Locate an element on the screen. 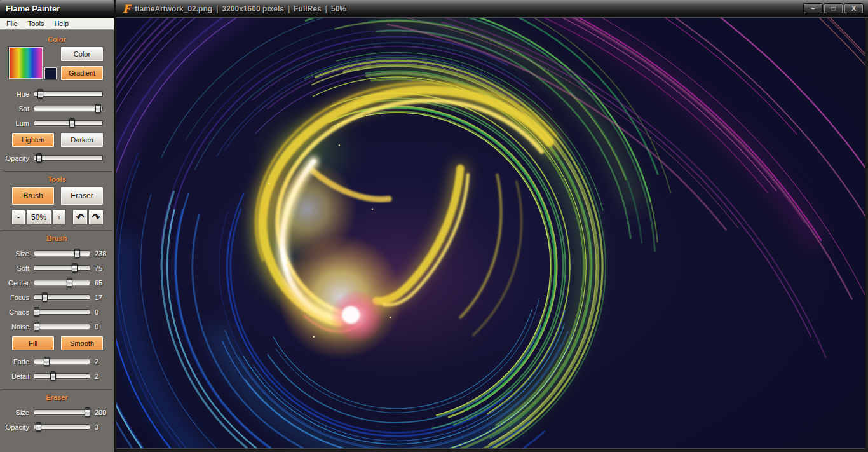 The width and height of the screenshot is (868, 452). brush-noise-slider is located at coordinates (62, 327).